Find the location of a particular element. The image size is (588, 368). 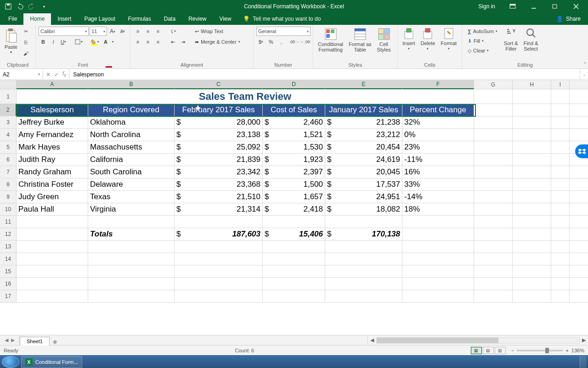

row-header: 8 is located at coordinates (8, 184).